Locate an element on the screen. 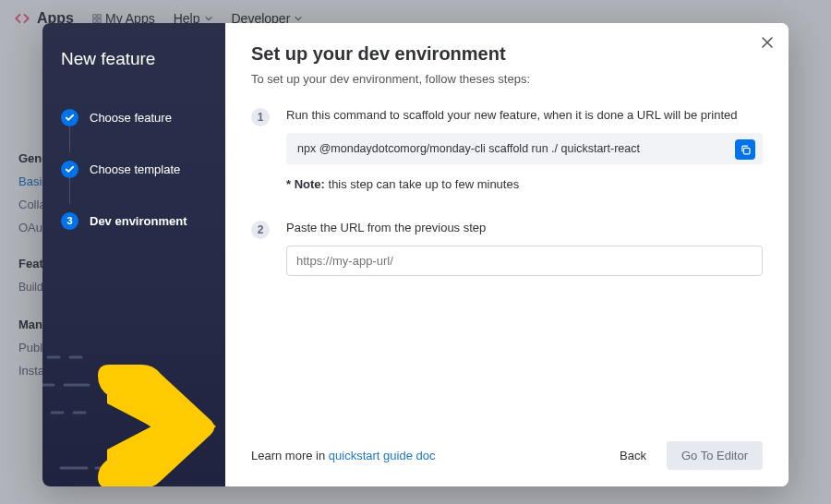  step-number-badge: 3 is located at coordinates (70, 222).